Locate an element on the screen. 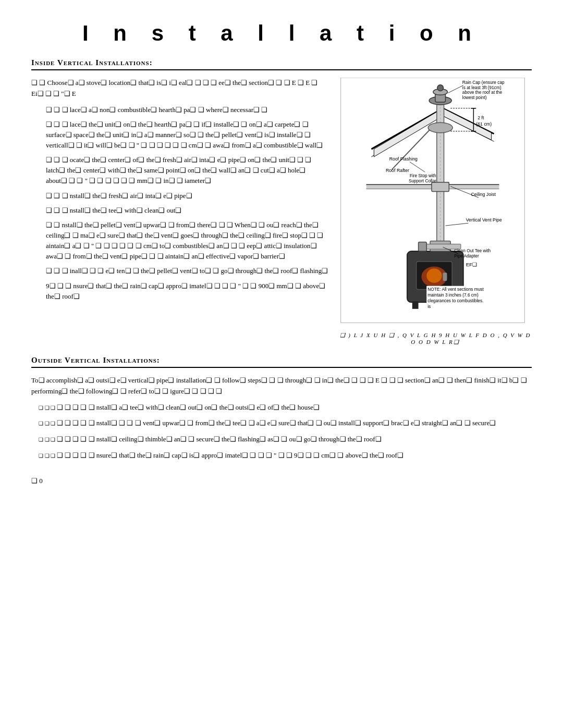 The image size is (563, 728). page-title: I n s t a l l a t i o n is located at coordinates (282, 33).